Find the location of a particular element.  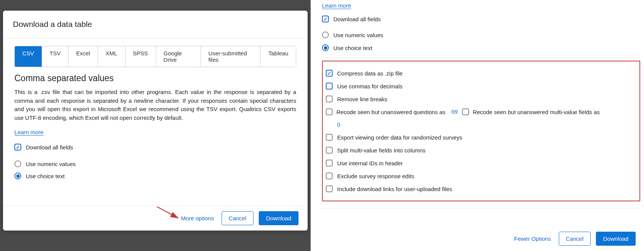

tab-csv: CSV is located at coordinates (28, 56).